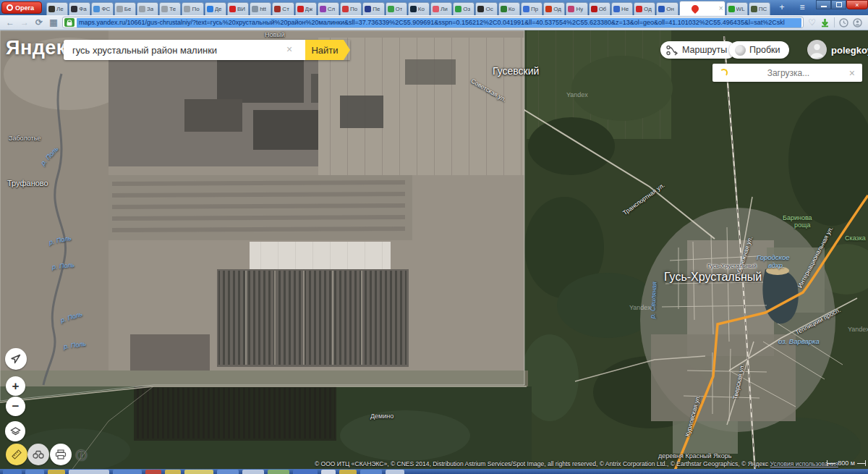  I want to click on info-button: ⓘ, so click(81, 456).